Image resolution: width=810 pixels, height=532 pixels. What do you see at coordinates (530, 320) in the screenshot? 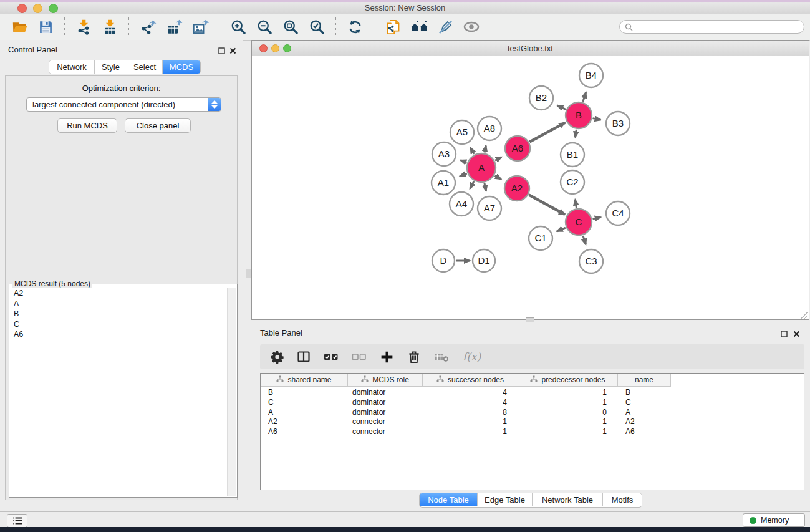
I see `horizontal-split-handle` at bounding box center [530, 320].